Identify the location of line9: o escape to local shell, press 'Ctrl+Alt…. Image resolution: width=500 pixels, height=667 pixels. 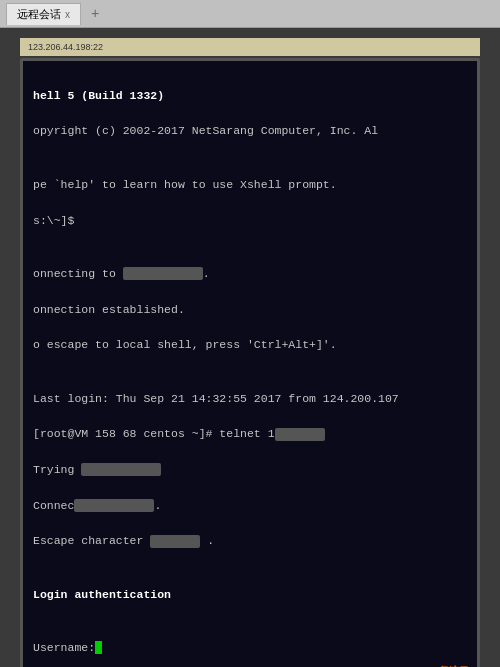
(185, 344).